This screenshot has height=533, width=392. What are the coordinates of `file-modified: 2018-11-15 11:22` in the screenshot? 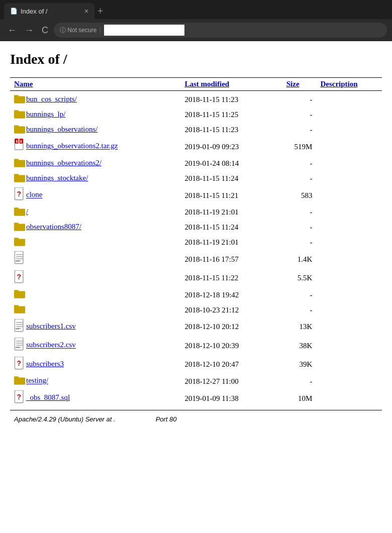 It's located at (231, 278).